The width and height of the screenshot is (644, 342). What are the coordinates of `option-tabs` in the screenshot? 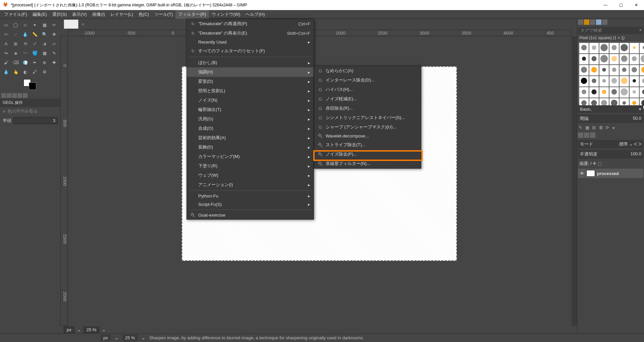 It's located at (30, 96).